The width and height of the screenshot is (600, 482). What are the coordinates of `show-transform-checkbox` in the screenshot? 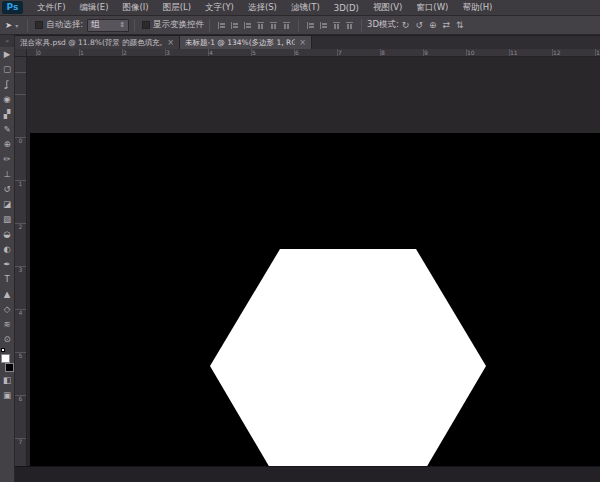 It's located at (146, 25).